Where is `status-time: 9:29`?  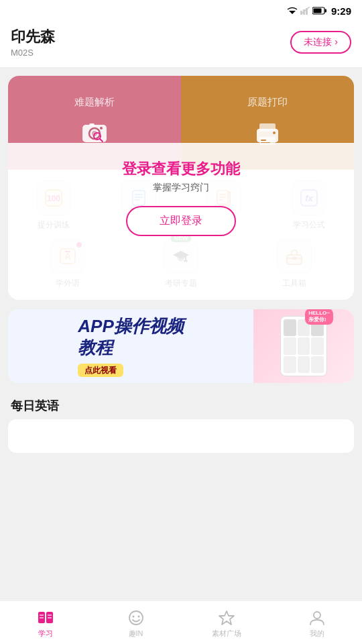
status-time: 9:29 is located at coordinates (341, 11).